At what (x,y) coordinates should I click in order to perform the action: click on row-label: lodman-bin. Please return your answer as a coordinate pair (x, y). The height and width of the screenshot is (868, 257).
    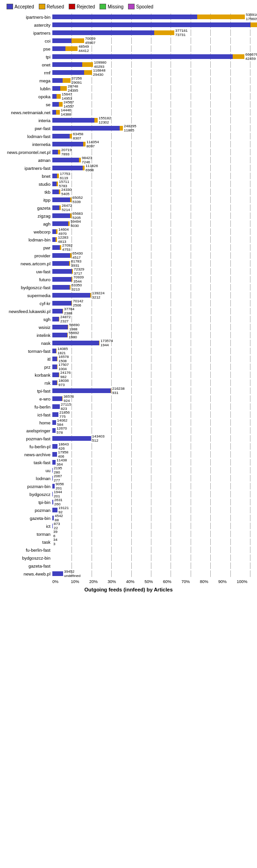
    Looking at the image, I should click on (27, 240).